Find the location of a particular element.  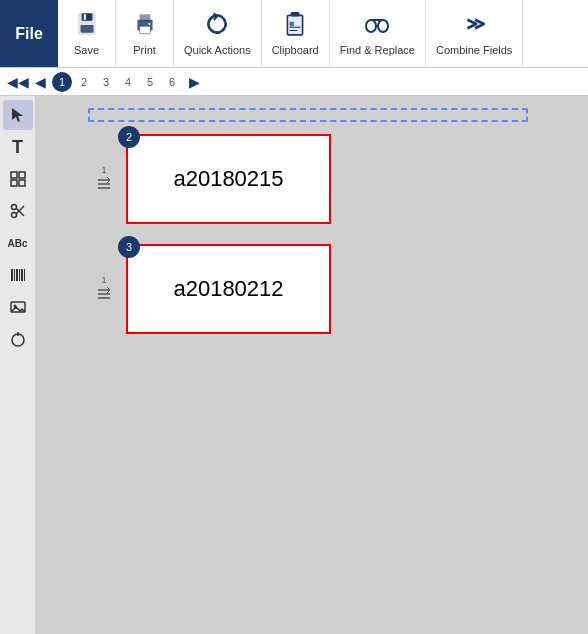

page-4-button: 4 is located at coordinates (128, 82).